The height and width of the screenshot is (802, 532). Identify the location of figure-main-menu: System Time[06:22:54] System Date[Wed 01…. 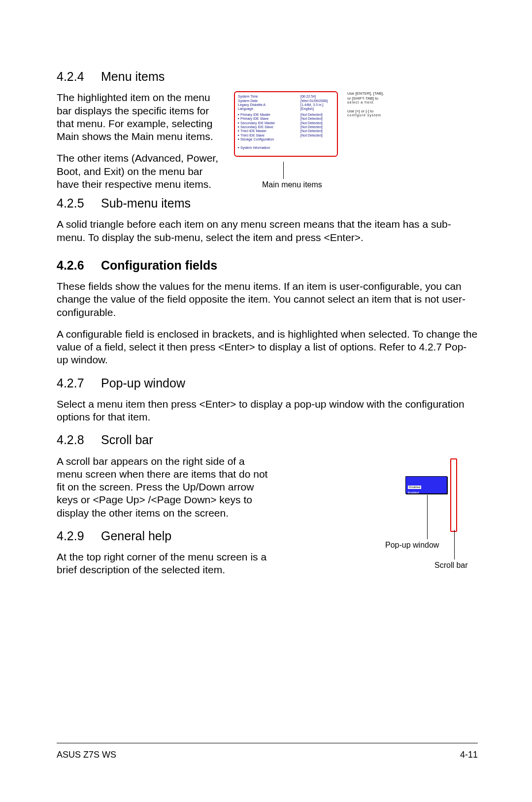
(356, 124).